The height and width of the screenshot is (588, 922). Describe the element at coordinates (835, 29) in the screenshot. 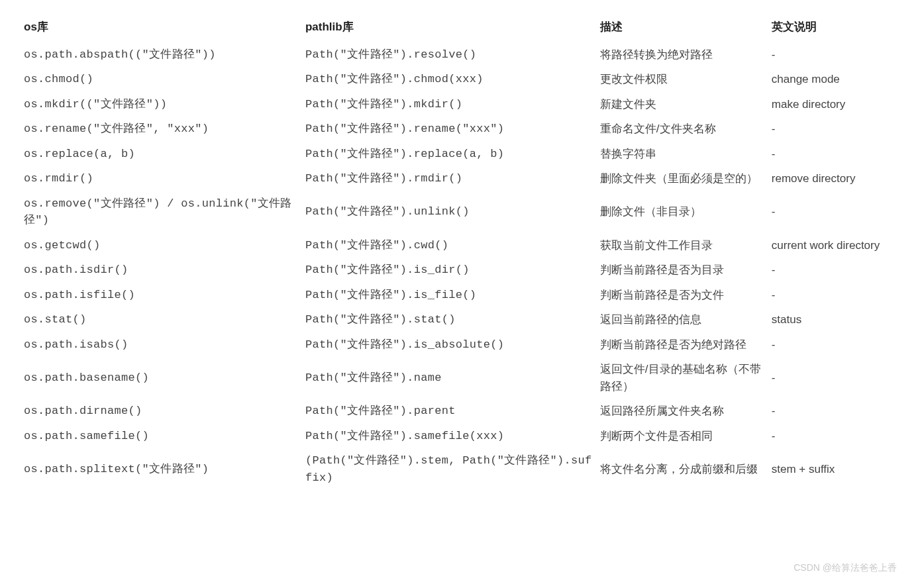

I see `header-eng: 英文说明` at that location.